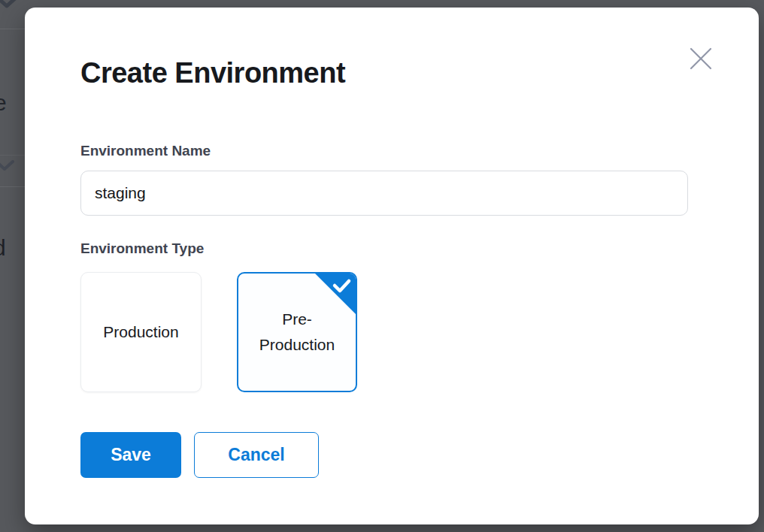 Image resolution: width=764 pixels, height=532 pixels. I want to click on background-text-fragment: e, so click(3, 103).